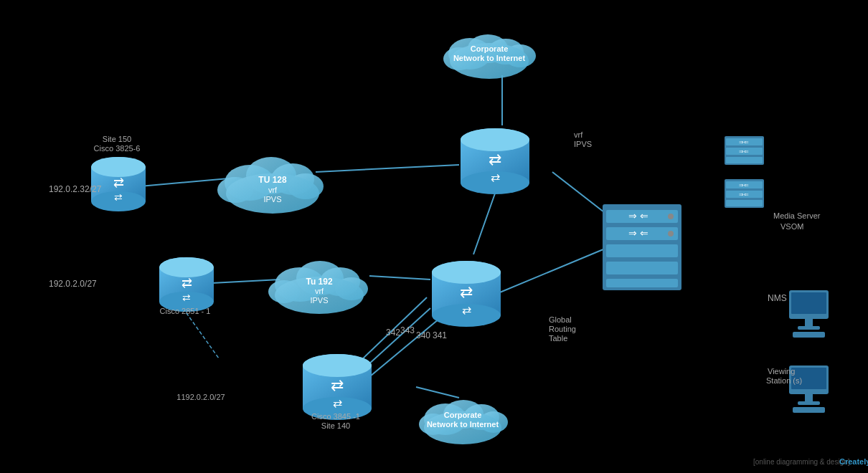 The height and width of the screenshot is (473, 868). What do you see at coordinates (337, 387) in the screenshot?
I see `router-cisco3845: ⇄ ⇄` at bounding box center [337, 387].